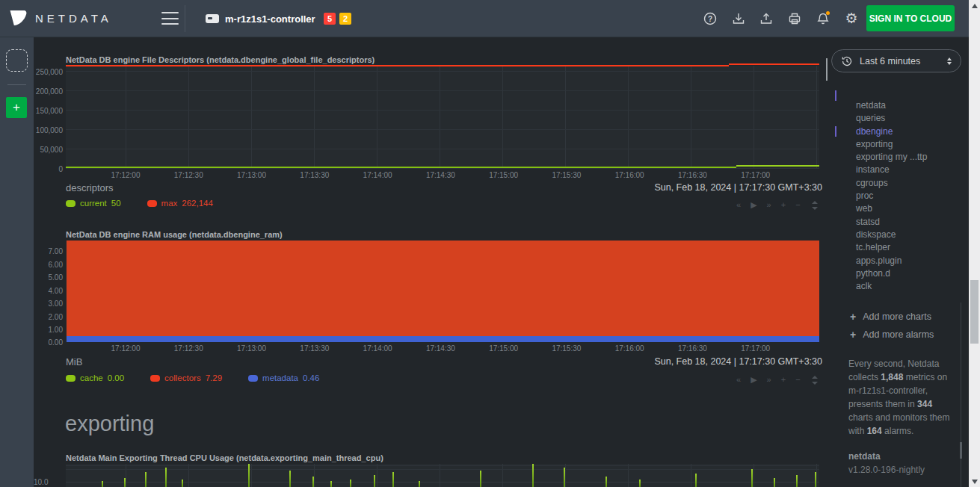  What do you see at coordinates (18, 18) in the screenshot?
I see `netdata-logo-icon` at bounding box center [18, 18].